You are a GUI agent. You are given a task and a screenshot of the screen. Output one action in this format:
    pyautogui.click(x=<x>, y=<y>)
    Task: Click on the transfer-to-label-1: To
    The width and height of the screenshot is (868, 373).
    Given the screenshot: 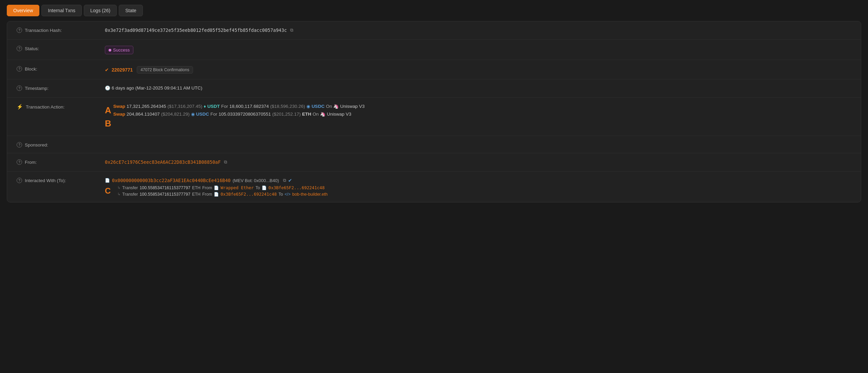 What is the action you would take?
    pyautogui.click(x=258, y=188)
    